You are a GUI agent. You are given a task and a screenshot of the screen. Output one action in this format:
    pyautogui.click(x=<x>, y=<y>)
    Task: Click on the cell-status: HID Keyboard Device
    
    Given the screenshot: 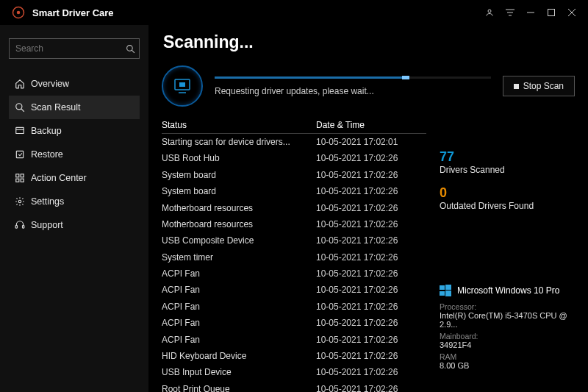 What is the action you would take?
    pyautogui.click(x=239, y=356)
    